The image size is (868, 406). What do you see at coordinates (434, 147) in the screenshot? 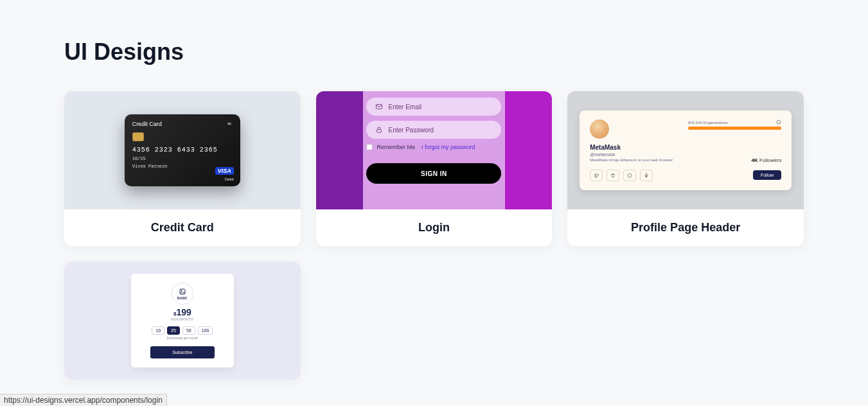
I see `login-options-row: Remember Me I forgot my password` at bounding box center [434, 147].